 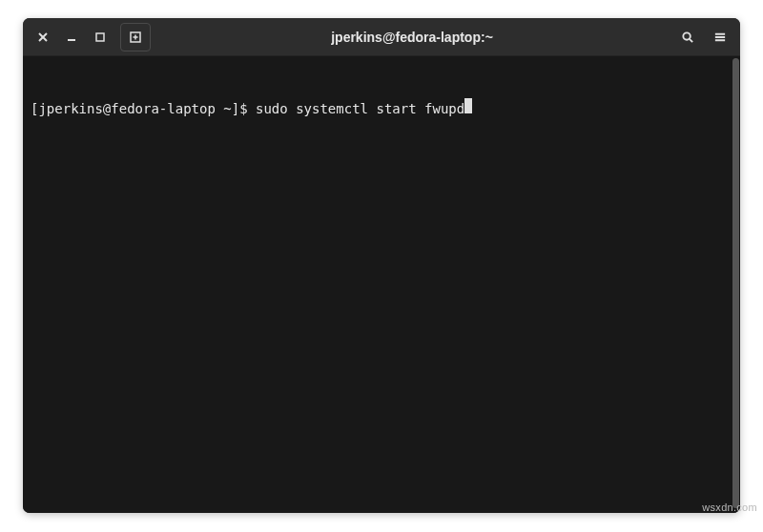 What do you see at coordinates (704, 37) in the screenshot?
I see `titlebar-right-controls` at bounding box center [704, 37].